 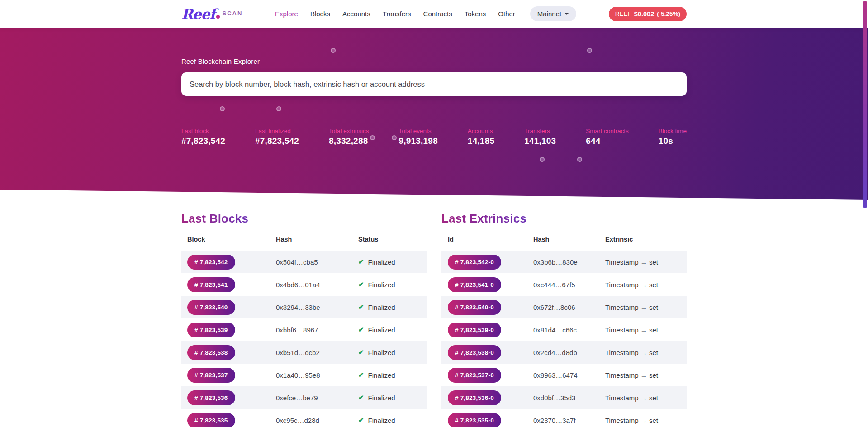 What do you see at coordinates (564, 330) in the screenshot?
I see `extrinsic-table-row: # 7,823,539-0 0x81d4…c66c Timestamp → se…` at bounding box center [564, 330].